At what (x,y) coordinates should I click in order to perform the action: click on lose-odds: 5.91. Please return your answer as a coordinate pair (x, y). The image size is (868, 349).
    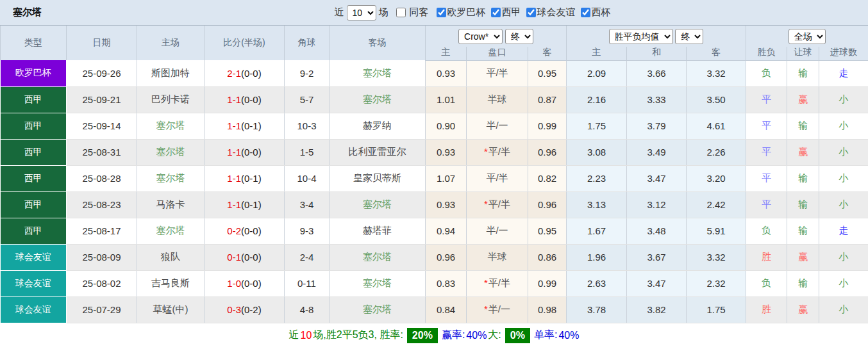
    Looking at the image, I should click on (717, 231).